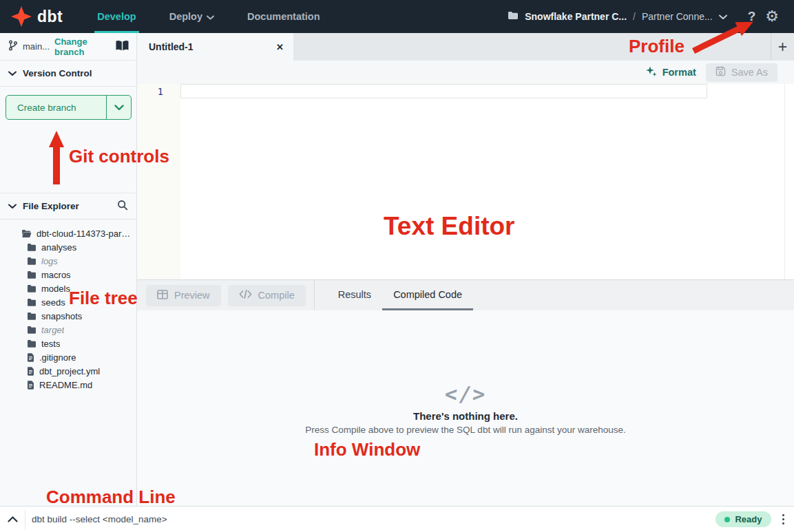  Describe the element at coordinates (68, 343) in the screenshot. I see `file-tree-item: tests` at that location.